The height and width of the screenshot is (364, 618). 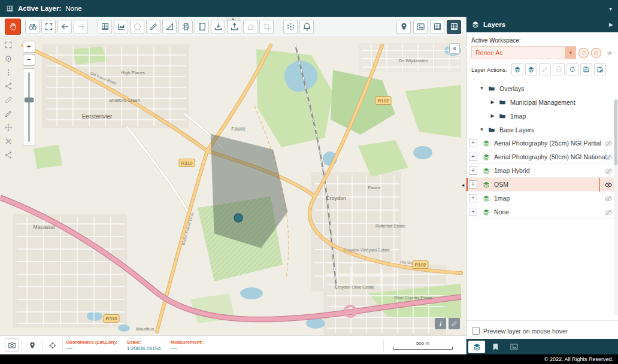 What do you see at coordinates (475, 330) in the screenshot?
I see `preview-hover-checkbox` at bounding box center [475, 330].